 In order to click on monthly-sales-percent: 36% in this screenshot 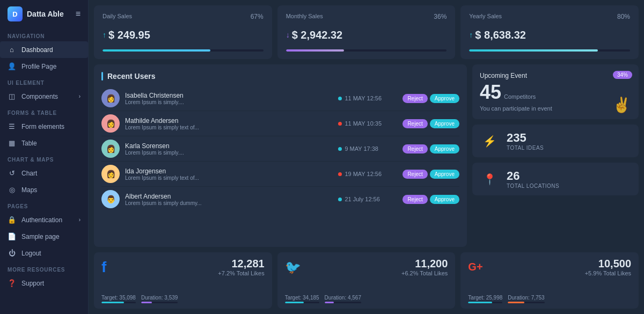, I will do `click(440, 17)`.